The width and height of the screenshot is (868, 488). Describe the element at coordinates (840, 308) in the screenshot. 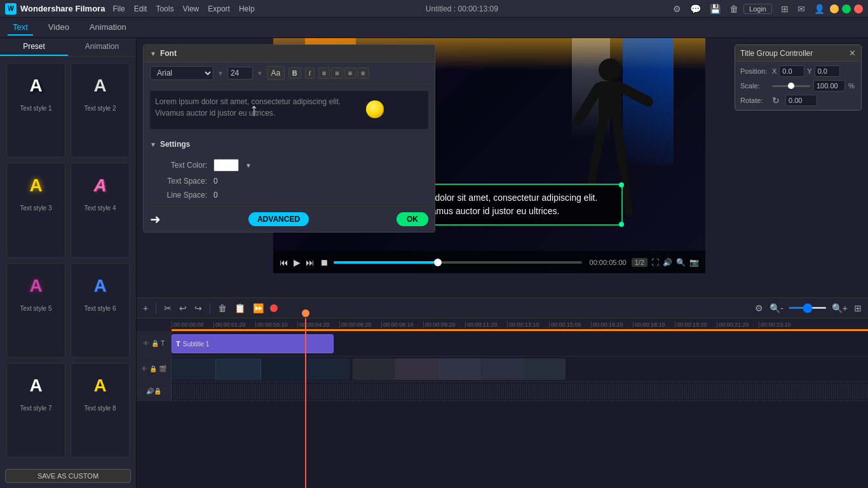

I see `timeline-zoom-in: 🔍+` at that location.